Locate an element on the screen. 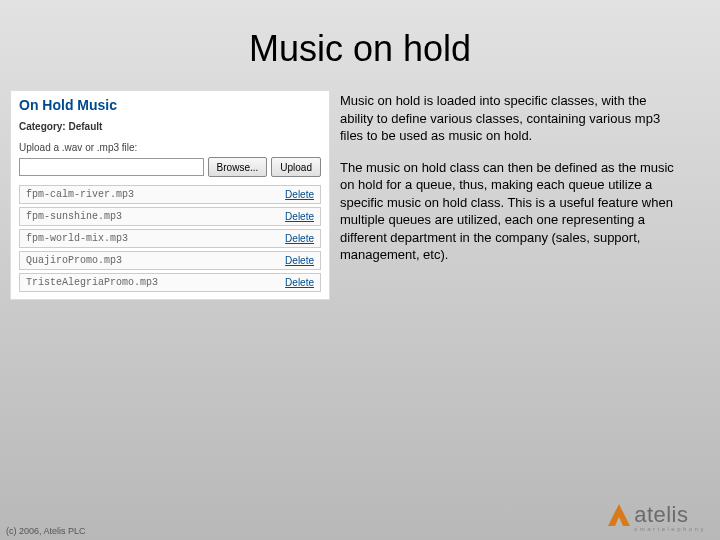 The image size is (720, 540). file-name: fpm-sunshine.mp3 is located at coordinates (74, 216).